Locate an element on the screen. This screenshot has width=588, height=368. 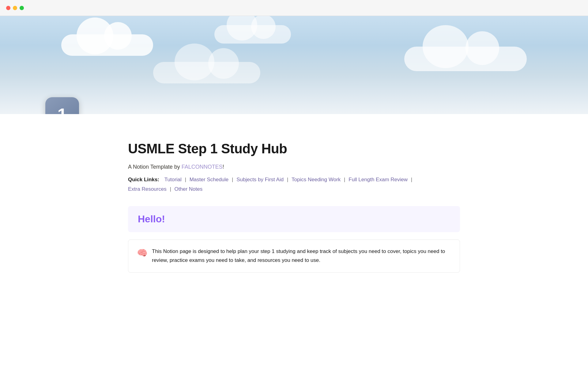
minimize-button is located at coordinates (15, 8).